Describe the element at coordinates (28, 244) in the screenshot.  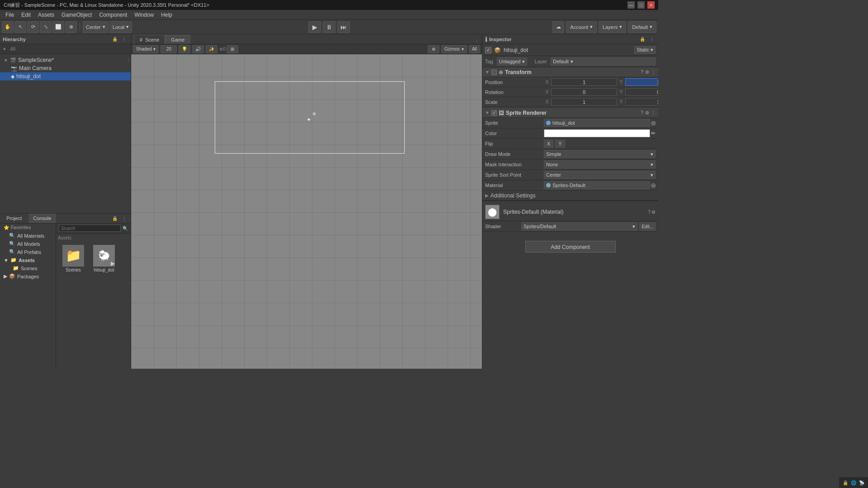
I see `all-models-item: 🔍 All Models` at that location.